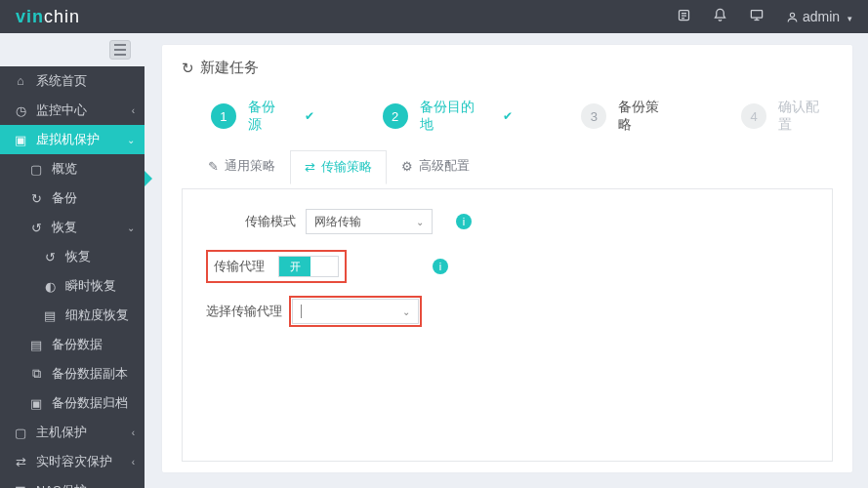 Image resolution: width=868 pixels, height=488 pixels. I want to click on nav-monitor: ◷监控中心‹, so click(72, 110).